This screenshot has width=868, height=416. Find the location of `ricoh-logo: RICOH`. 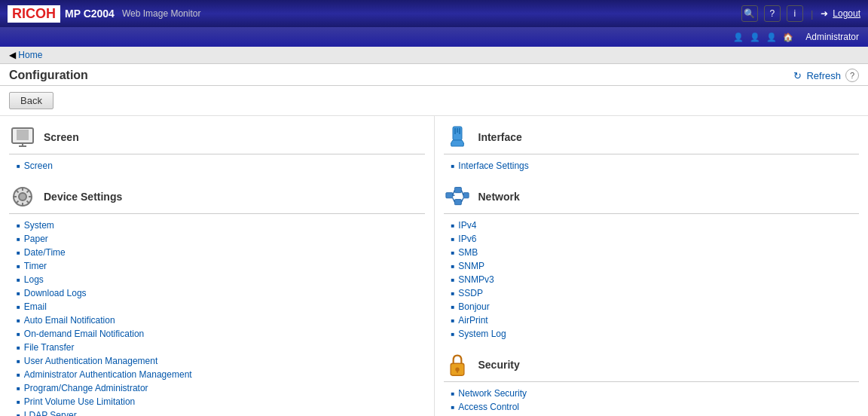

ricoh-logo: RICOH is located at coordinates (34, 14).